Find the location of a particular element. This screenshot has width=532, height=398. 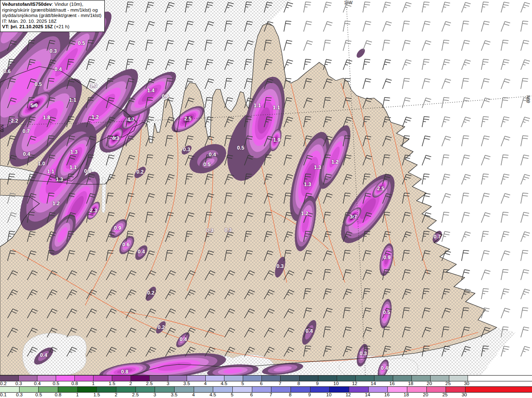

title-line-1: Veðurstofan/IS750dev: Vindur (10m), is located at coordinates (52, 5).